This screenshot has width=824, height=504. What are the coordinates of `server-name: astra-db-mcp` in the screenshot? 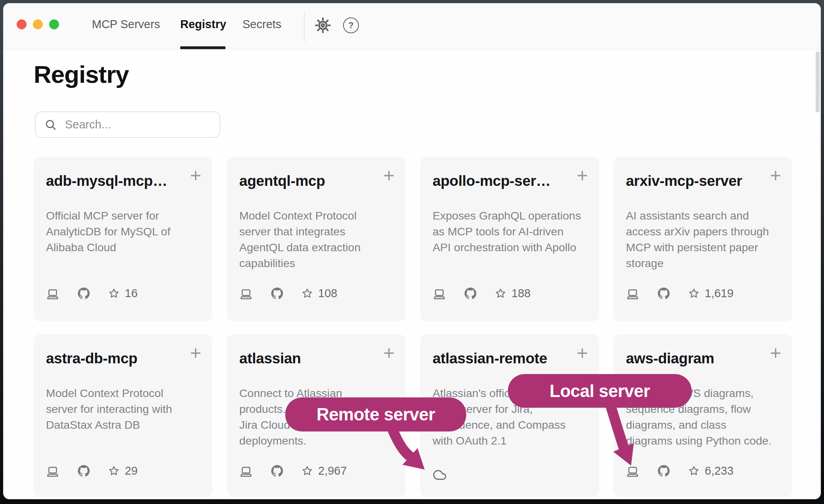 It's located at (114, 359).